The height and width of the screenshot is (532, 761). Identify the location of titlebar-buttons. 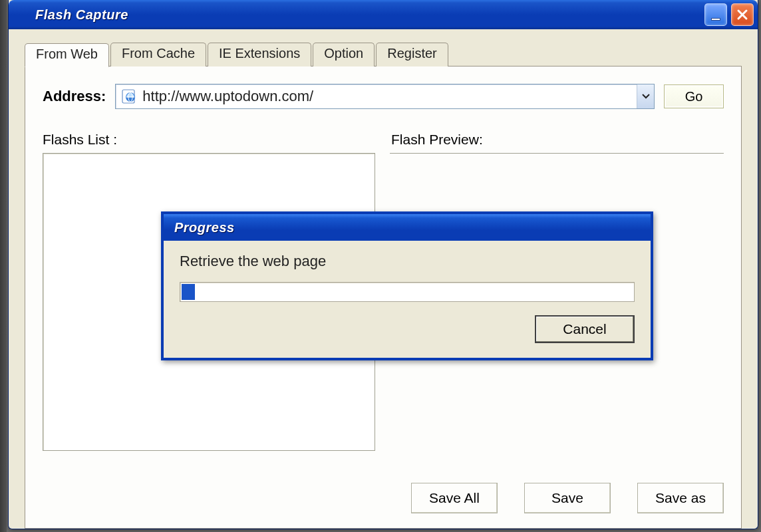
(729, 15).